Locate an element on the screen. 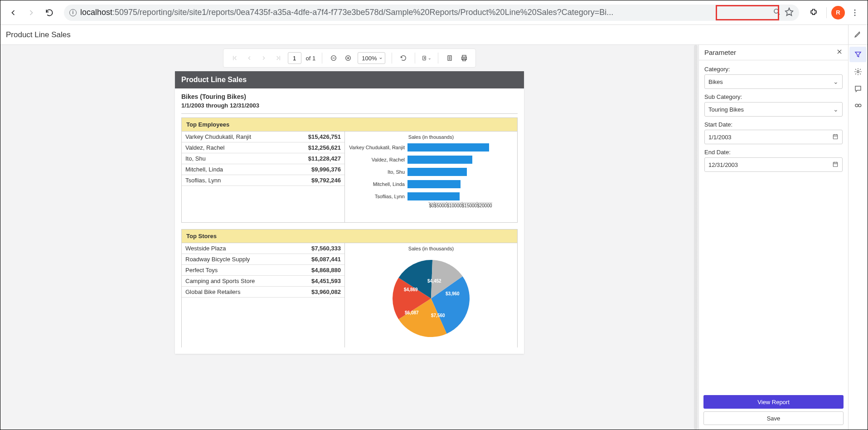 The image size is (868, 430). report-daterange: 1/1/2003 through 12/31/2003 is located at coordinates (349, 108).